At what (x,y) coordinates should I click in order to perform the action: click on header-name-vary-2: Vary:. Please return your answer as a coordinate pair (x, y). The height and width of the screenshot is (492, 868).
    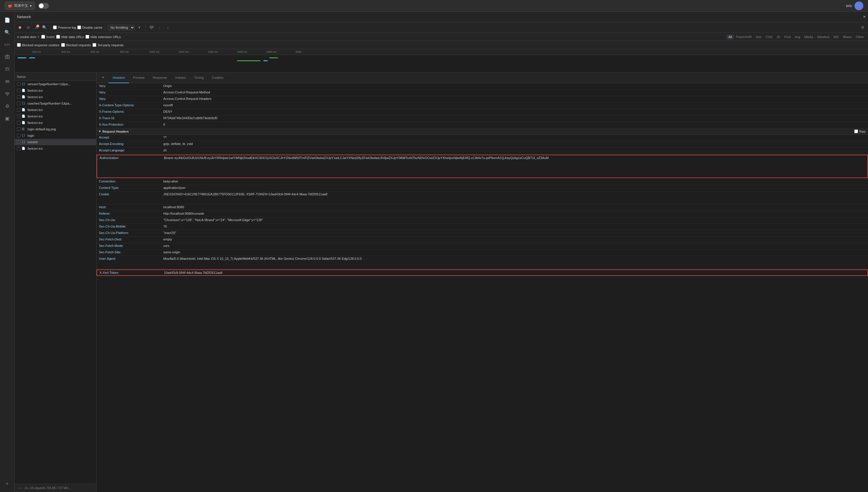
    Looking at the image, I should click on (131, 92).